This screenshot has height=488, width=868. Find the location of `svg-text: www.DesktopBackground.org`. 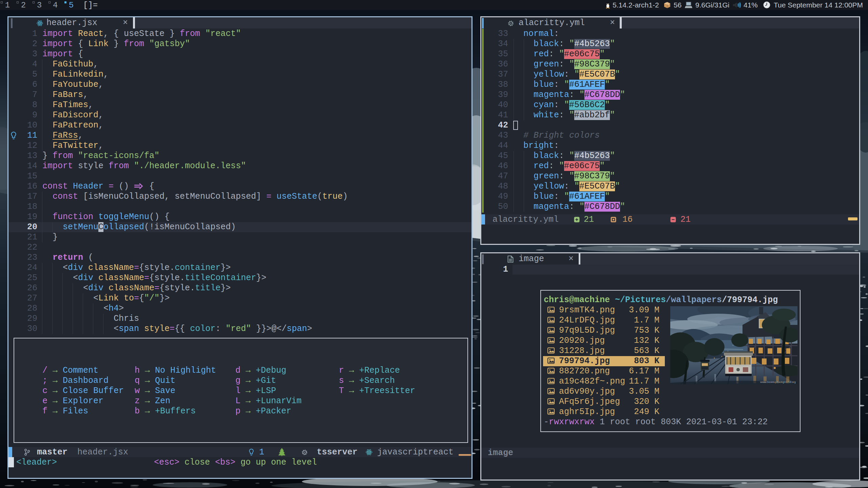

svg-text: www.DesktopBackground.org is located at coordinates (778, 382).